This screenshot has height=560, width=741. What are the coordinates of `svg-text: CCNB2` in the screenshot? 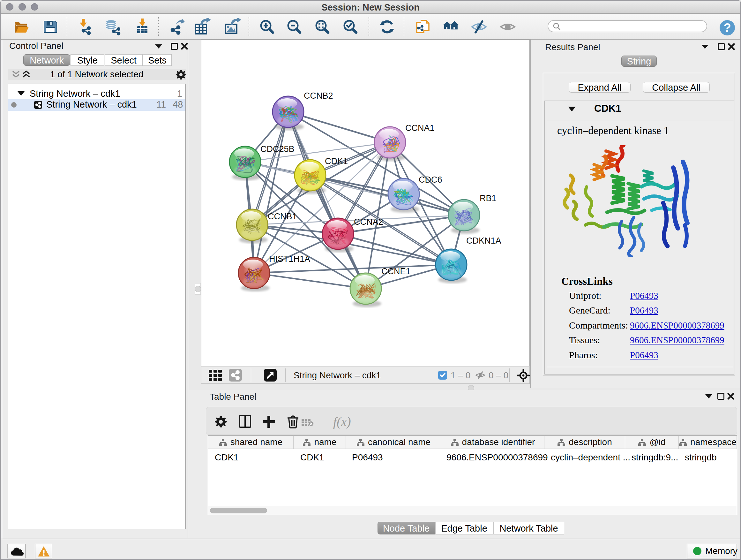 It's located at (319, 96).